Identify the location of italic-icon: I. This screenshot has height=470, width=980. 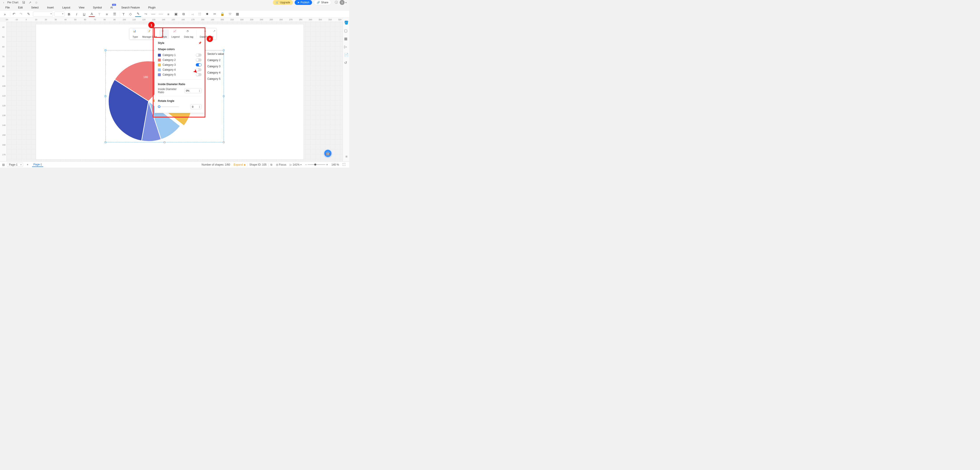
(77, 14).